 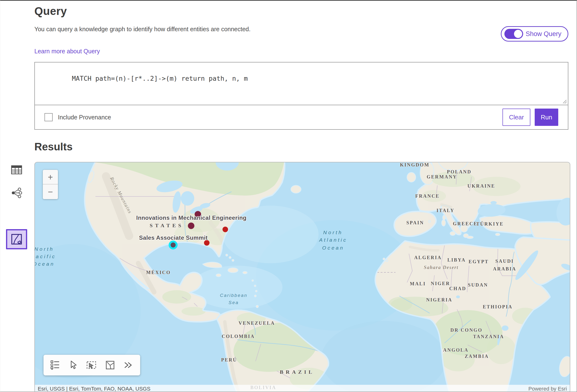 What do you see at coordinates (459, 172) in the screenshot?
I see `map-place-label: POLAND` at bounding box center [459, 172].